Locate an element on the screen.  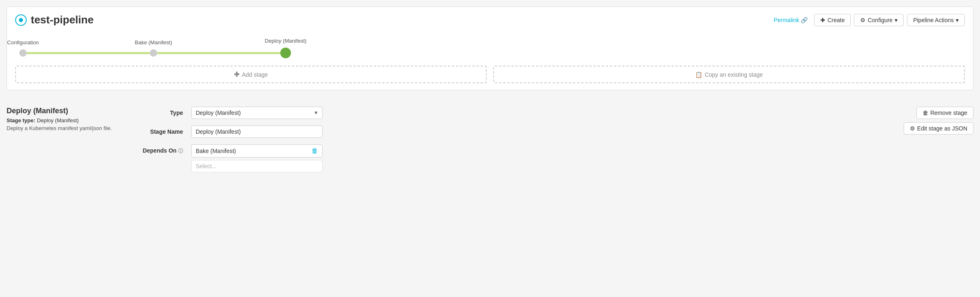
stage-actions-row: ✚ Add stage 📋 Copy an existing stage is located at coordinates (490, 75).